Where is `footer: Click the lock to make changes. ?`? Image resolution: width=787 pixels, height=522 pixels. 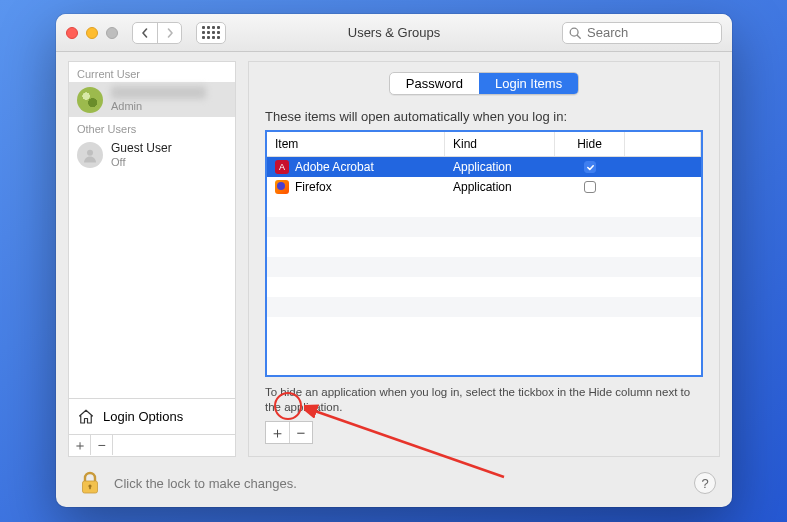 footer: Click the lock to make changes. ? is located at coordinates (394, 483).